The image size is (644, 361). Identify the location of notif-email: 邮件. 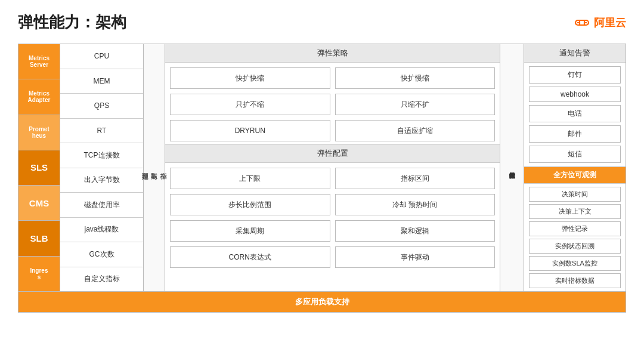
(575, 134).